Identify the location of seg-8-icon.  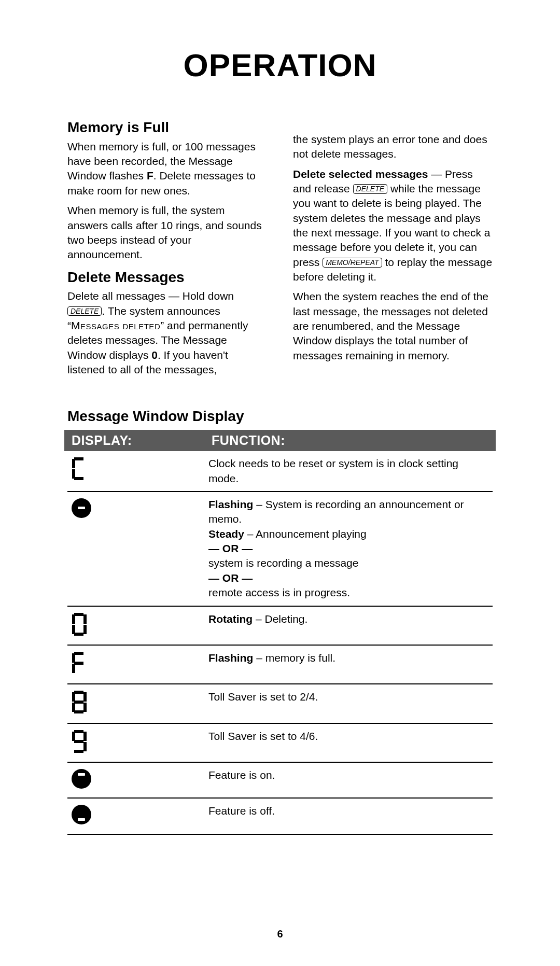
(79, 702).